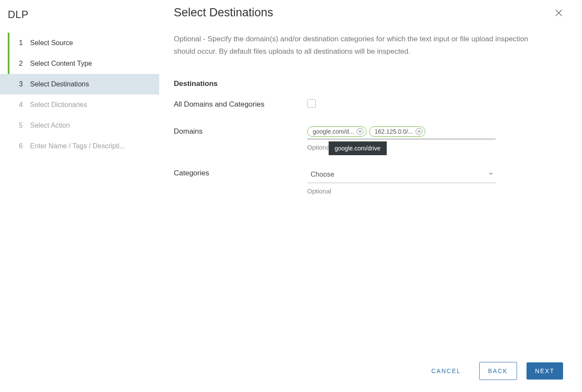 The image size is (582, 392). I want to click on all-domains-checkbox, so click(311, 104).